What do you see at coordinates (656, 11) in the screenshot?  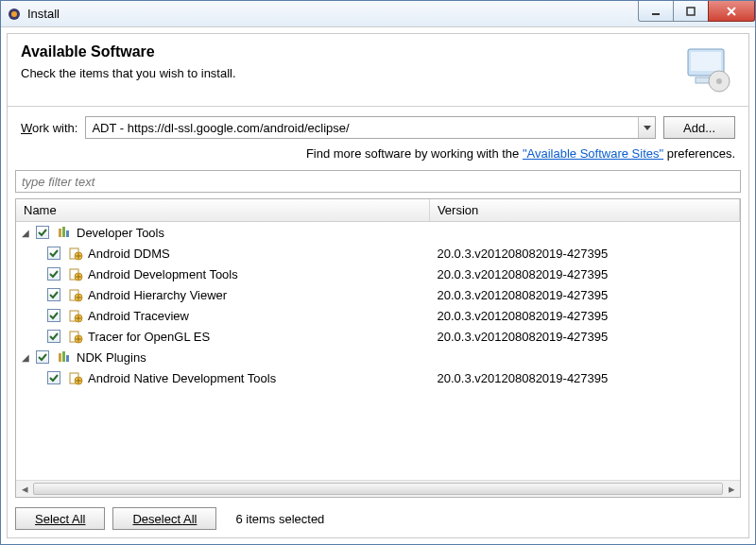 I see `minimize-button` at bounding box center [656, 11].